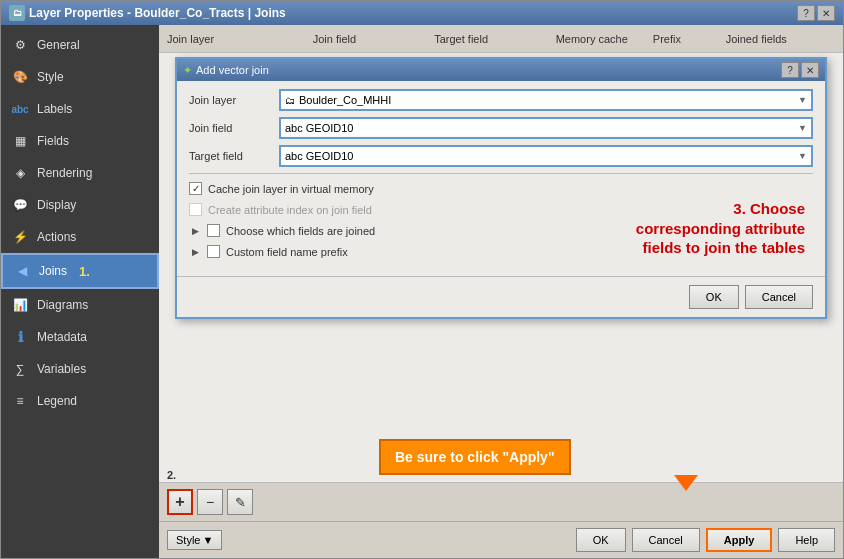 The image size is (844, 559). Describe the element at coordinates (501, 70) in the screenshot. I see `dialog-titlebar: ✦ Add vector join ? ✕` at that location.